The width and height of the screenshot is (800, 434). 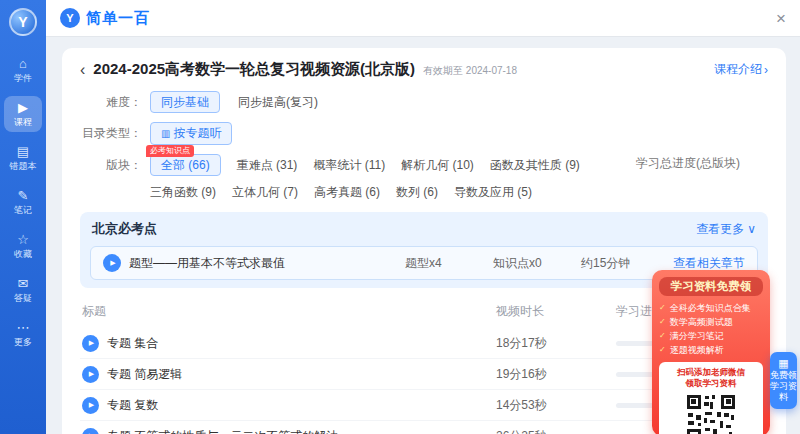 What do you see at coordinates (535, 165) in the screenshot?
I see `section-filter: 函数及其性质 (9)` at bounding box center [535, 165].